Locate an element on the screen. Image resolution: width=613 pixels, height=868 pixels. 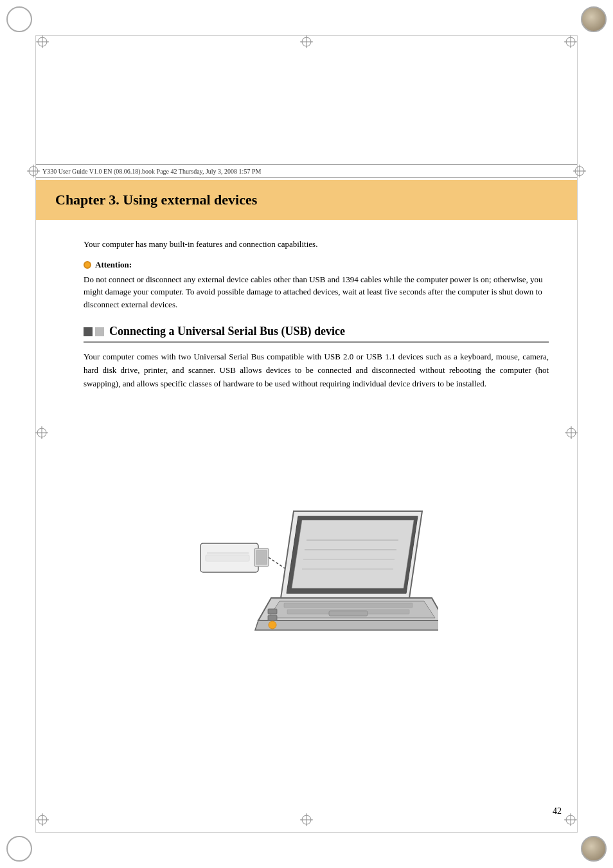
section-squares is located at coordinates (94, 332).